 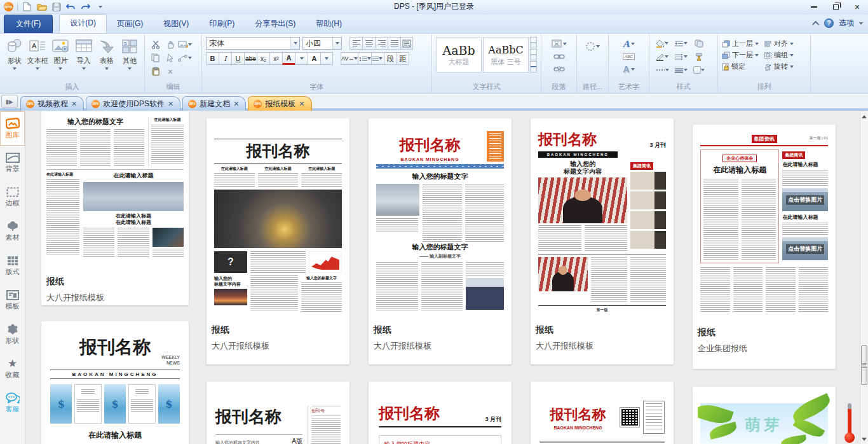 What do you see at coordinates (506, 55) in the screenshot?
I see `text-style-body: AaBbC 黑体 三号` at bounding box center [506, 55].